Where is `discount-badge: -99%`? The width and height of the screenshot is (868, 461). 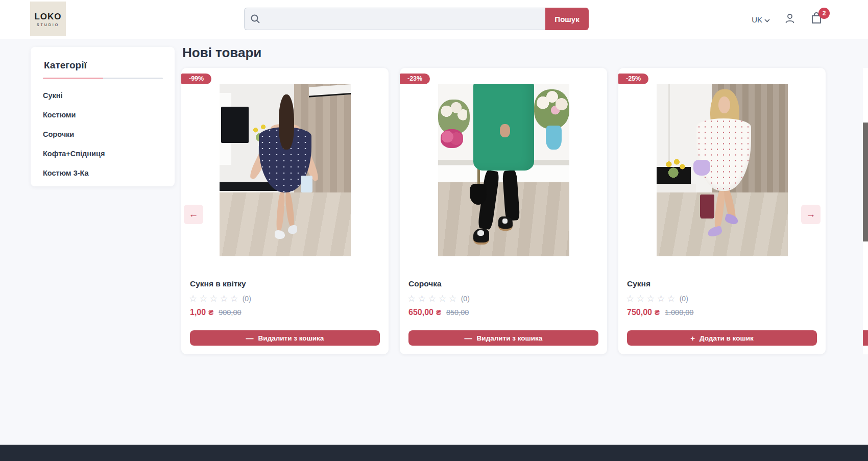
discount-badge: -99% is located at coordinates (196, 79).